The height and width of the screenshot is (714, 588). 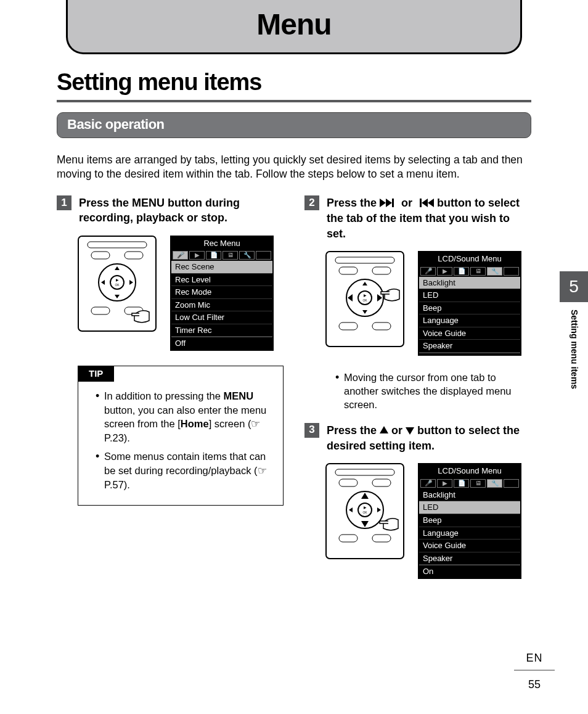 I want to click on menu-button-label: MENU, so click(x=148, y=203).